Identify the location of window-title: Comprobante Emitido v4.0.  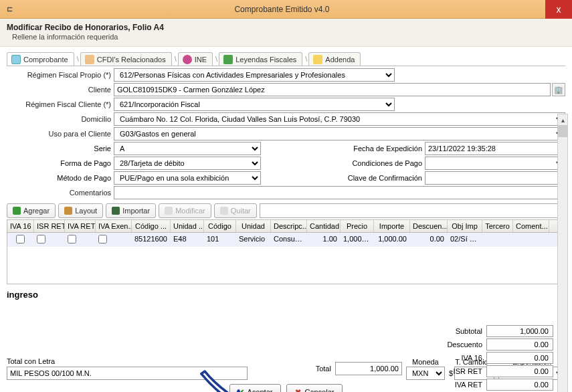
(282, 9).